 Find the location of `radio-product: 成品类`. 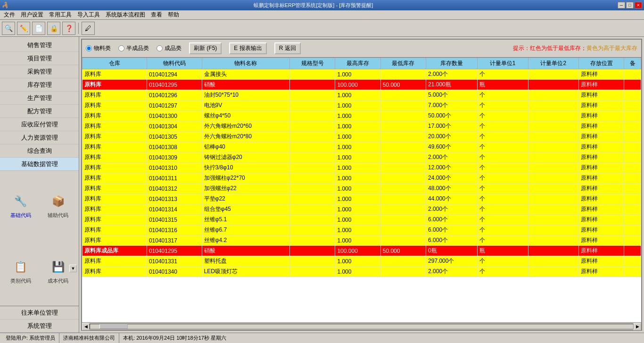

radio-product: 成品类 is located at coordinates (169, 48).